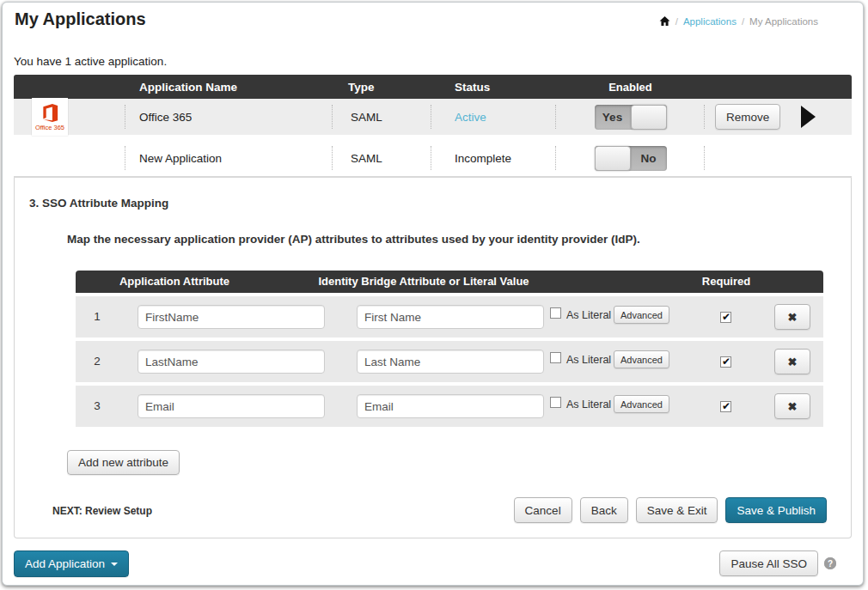 The height and width of the screenshot is (590, 868). What do you see at coordinates (449, 362) in the screenshot?
I see `attribute-row-2: 2 As Literal Advanced ✖` at bounding box center [449, 362].